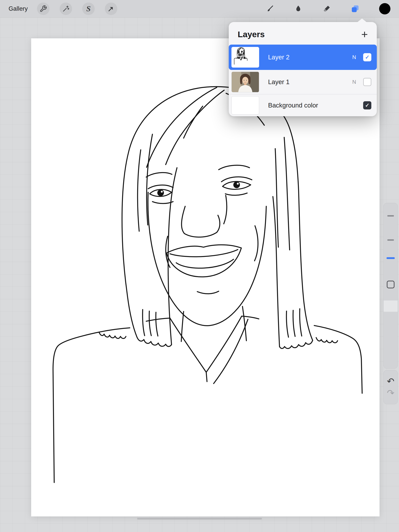 The image size is (399, 532). I want to click on modify-button, so click(391, 285).